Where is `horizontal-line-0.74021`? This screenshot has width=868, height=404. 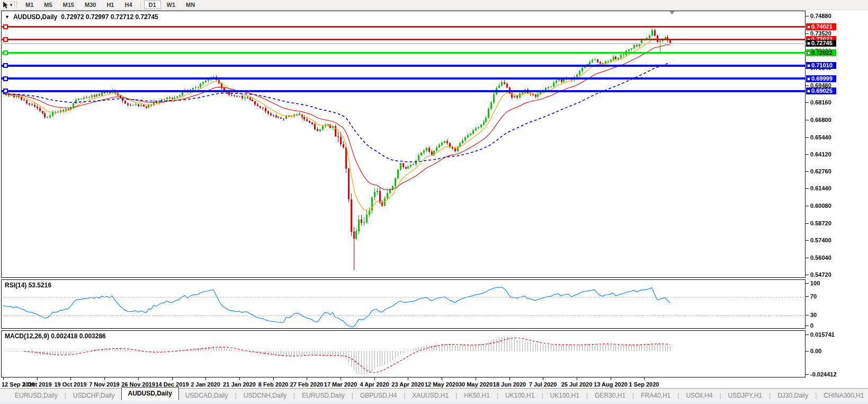 horizontal-line-0.74021 is located at coordinates (404, 27).